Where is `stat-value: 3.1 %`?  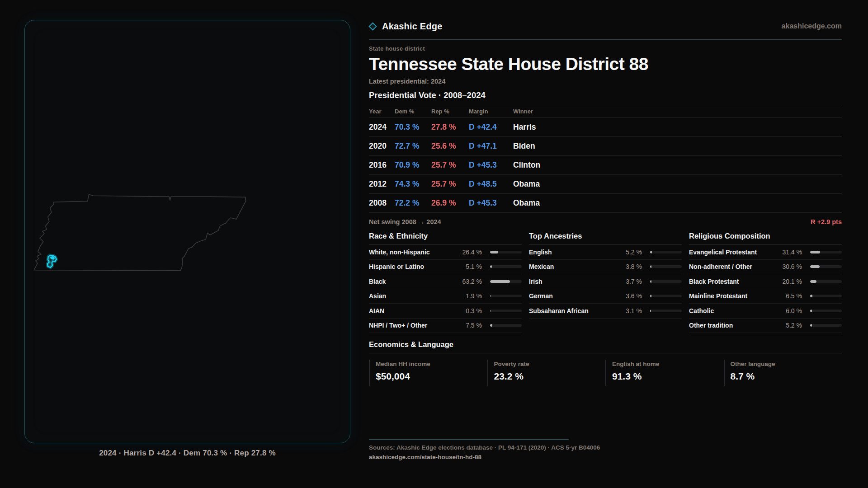
stat-value: 3.1 % is located at coordinates (629, 311).